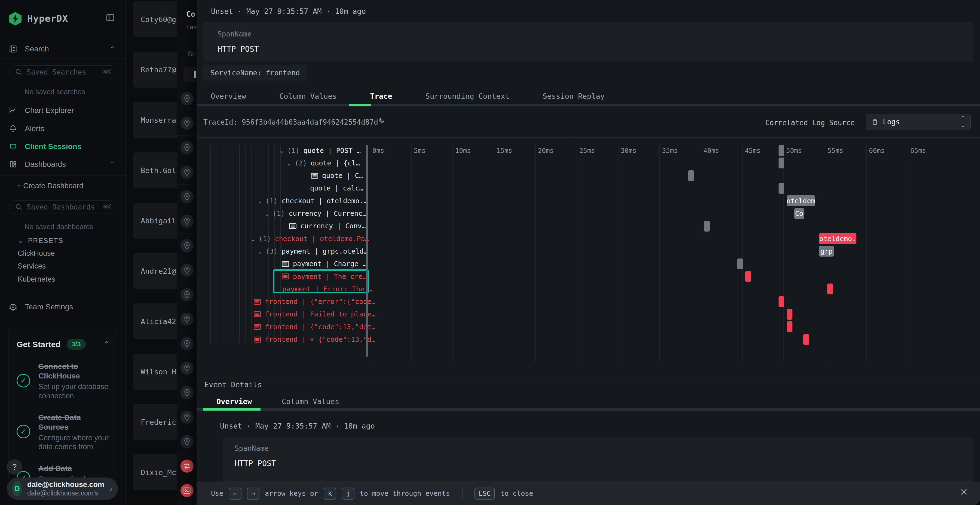 This screenshot has height=505, width=980. I want to click on session-card: Abbigail, so click(154, 221).